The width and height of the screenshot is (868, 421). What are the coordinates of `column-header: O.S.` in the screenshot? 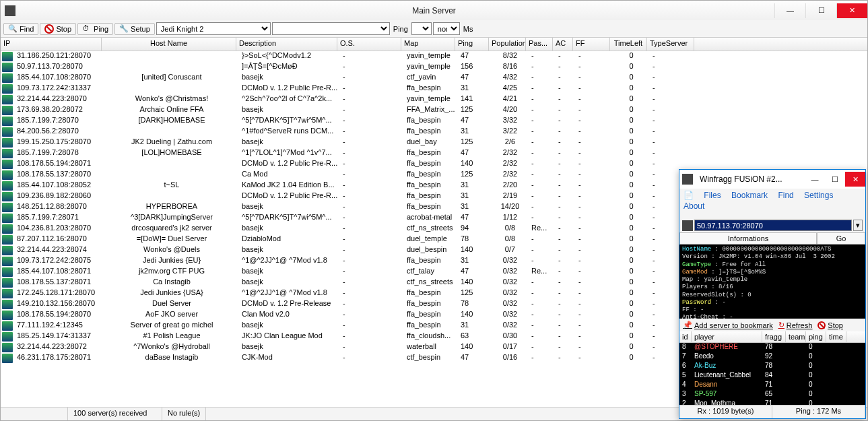 It's located at (369, 44).